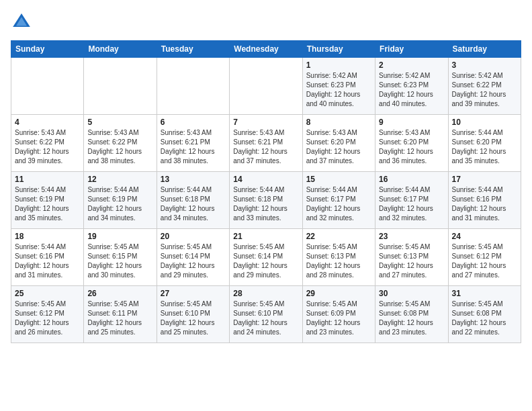 This screenshot has width=532, height=411. I want to click on calendar-cell: 3Sunrise: 5:42 AMSunset: 6:22 PMDaylight…, so click(484, 86).